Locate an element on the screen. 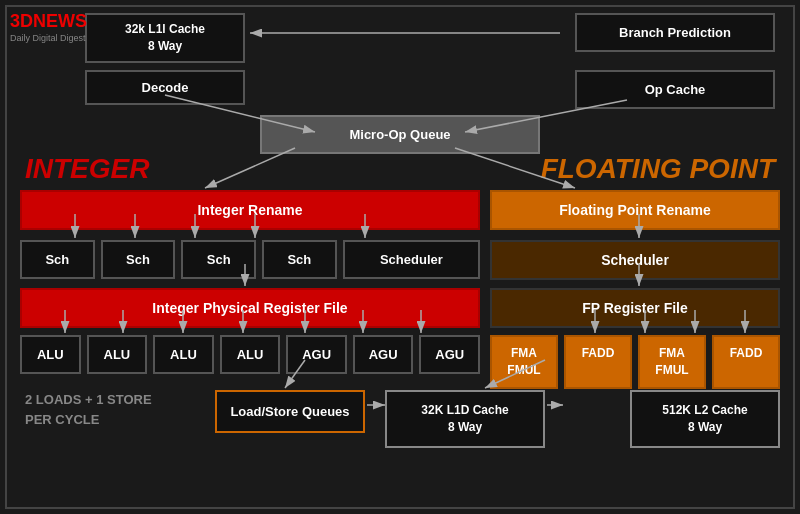 The width and height of the screenshot is (800, 514). l2-cache-box: 512K L2 Cache 8 Way is located at coordinates (705, 419).